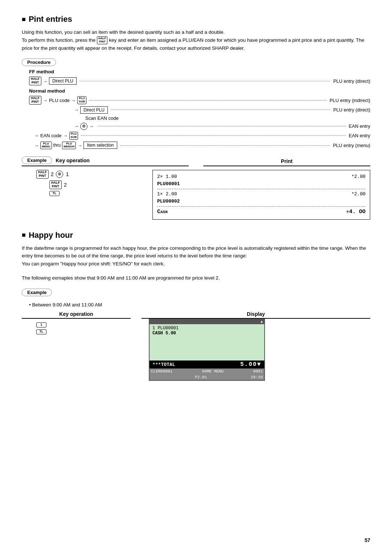 The width and height of the screenshot is (392, 554). What do you see at coordinates (54, 194) in the screenshot?
I see `key-row-3: TL` at bounding box center [54, 194].